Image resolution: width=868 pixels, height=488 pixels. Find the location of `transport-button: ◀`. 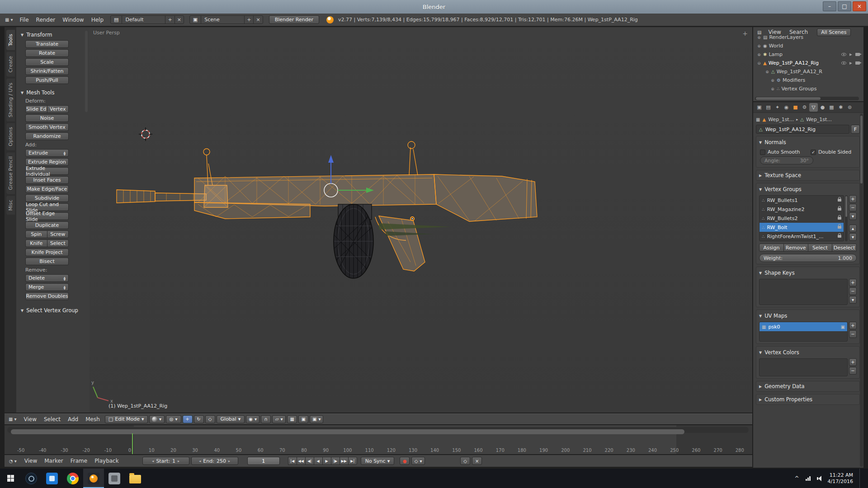

transport-button: ◀ is located at coordinates (318, 461).